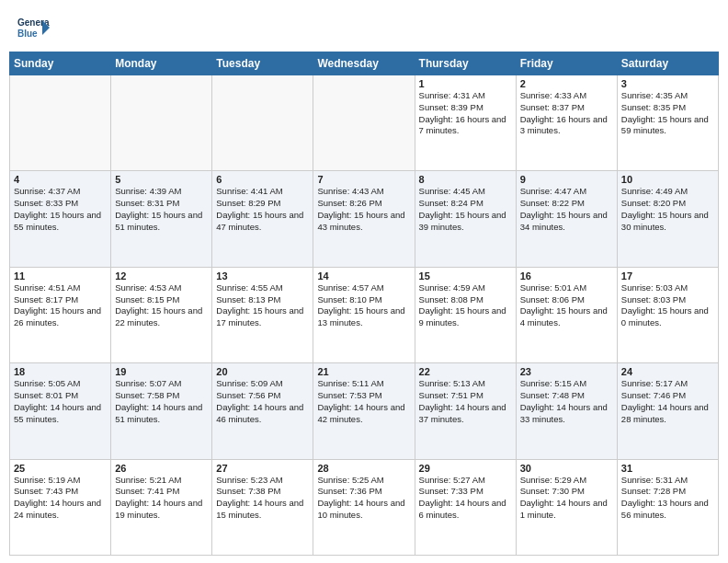 The width and height of the screenshot is (728, 563). Describe the element at coordinates (566, 401) in the screenshot. I see `day-info: Sunrise: 5:15 AM Sunset: 7:48 PM Dayligh…` at that location.